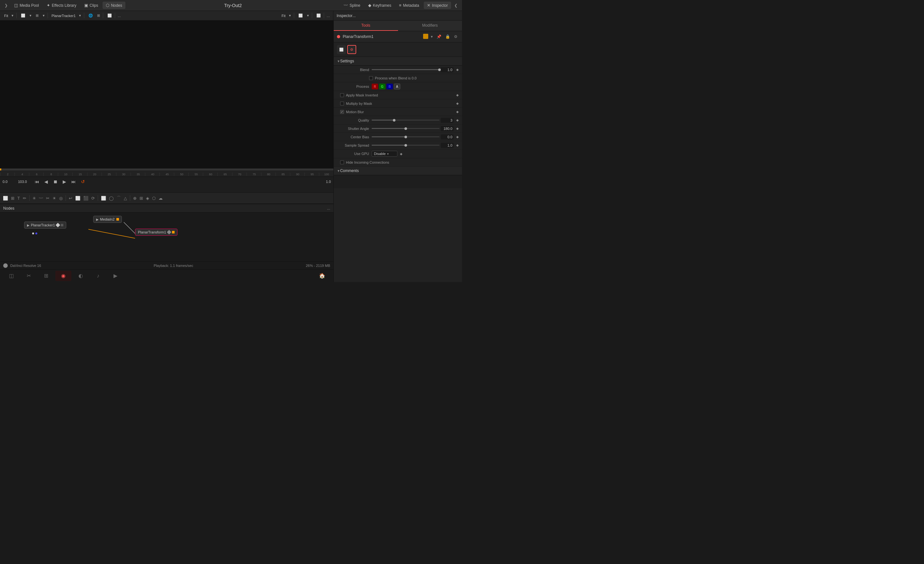 Image resolution: width=924 pixels, height=564 pixels. What do you see at coordinates (432, 37) in the screenshot?
I see `tool-dropdown-btn: ▾` at bounding box center [432, 37].